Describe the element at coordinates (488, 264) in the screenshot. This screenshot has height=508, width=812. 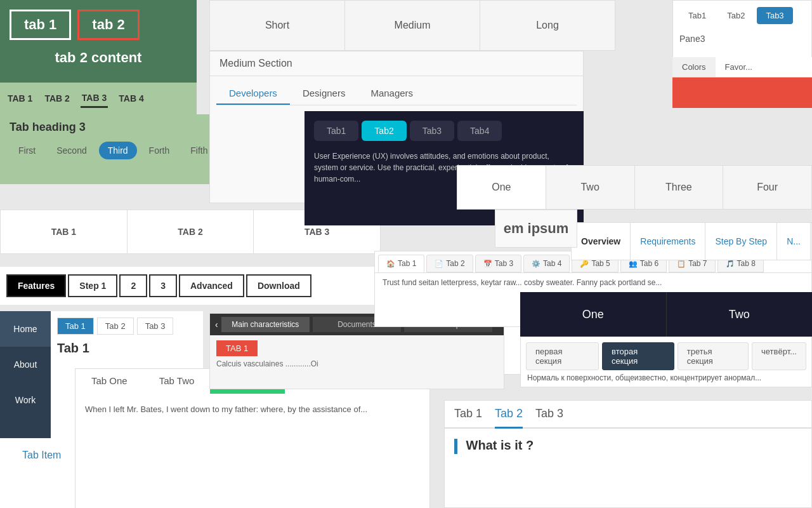
I see `calendar-icon: 📅` at that location.